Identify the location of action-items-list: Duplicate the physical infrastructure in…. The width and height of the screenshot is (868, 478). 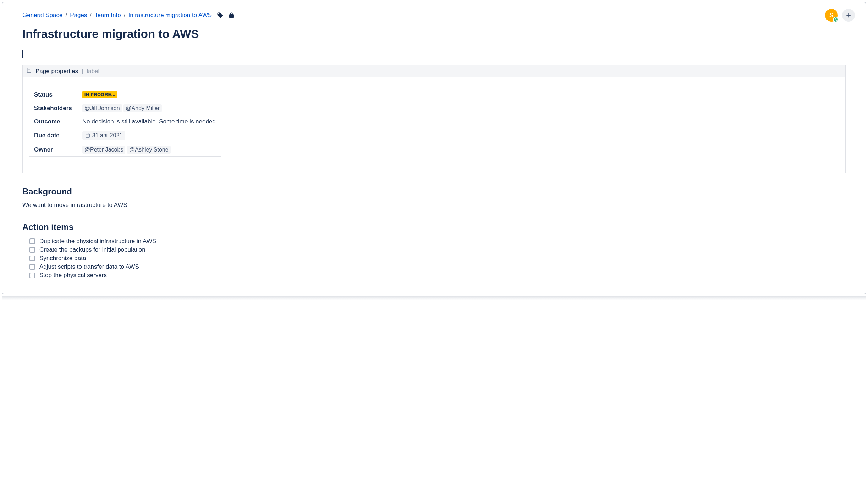
(434, 258).